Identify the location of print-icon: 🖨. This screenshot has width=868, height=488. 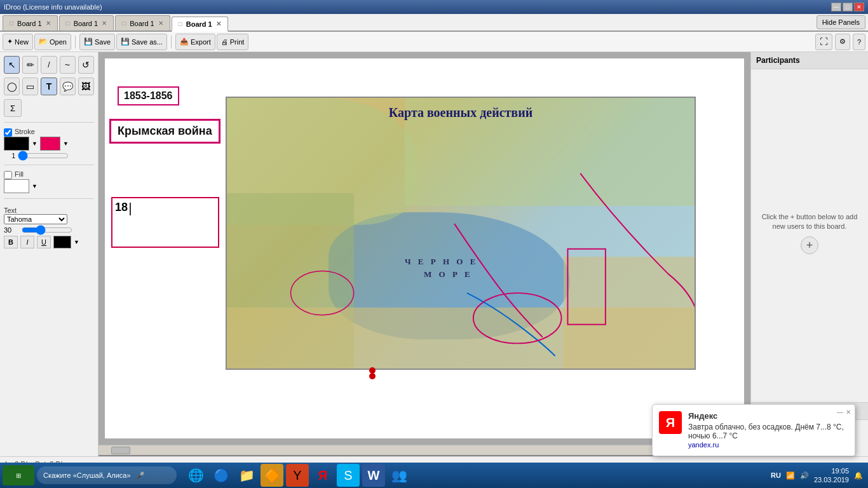
(225, 42).